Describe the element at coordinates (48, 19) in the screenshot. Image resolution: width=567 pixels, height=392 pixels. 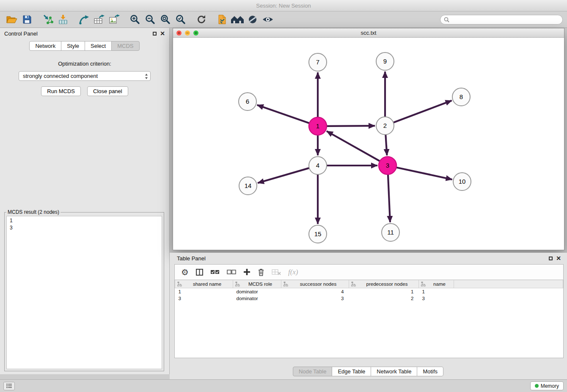
I see `import-network-button` at that location.